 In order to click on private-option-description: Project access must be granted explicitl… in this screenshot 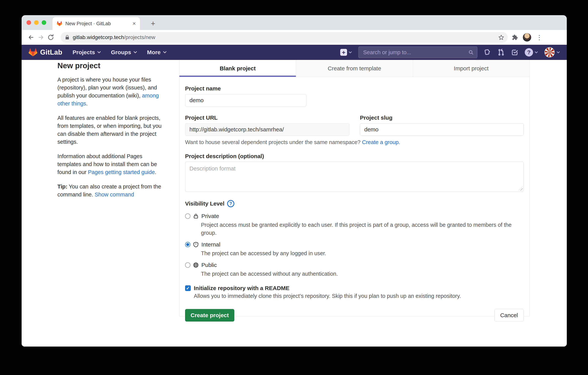, I will do `click(355, 229)`.